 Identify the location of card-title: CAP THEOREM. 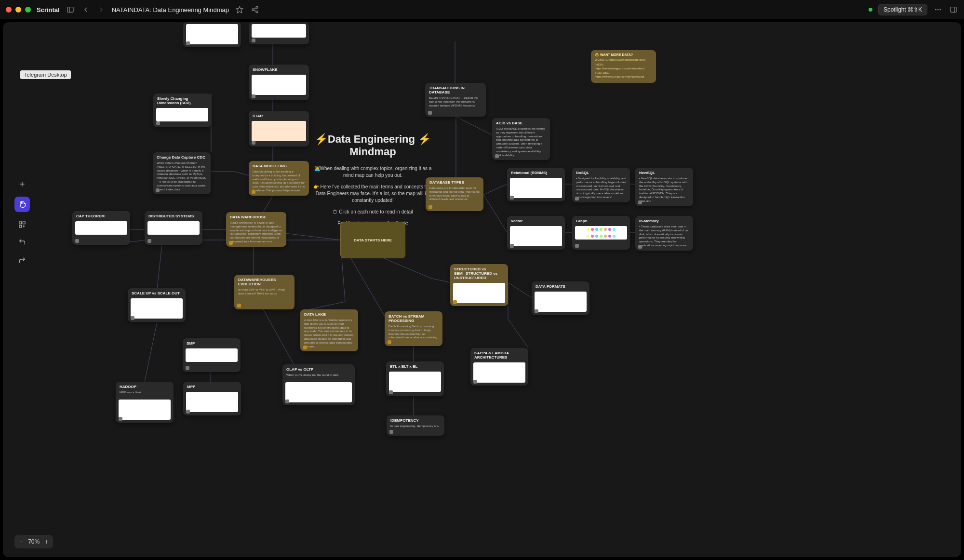
(101, 215).